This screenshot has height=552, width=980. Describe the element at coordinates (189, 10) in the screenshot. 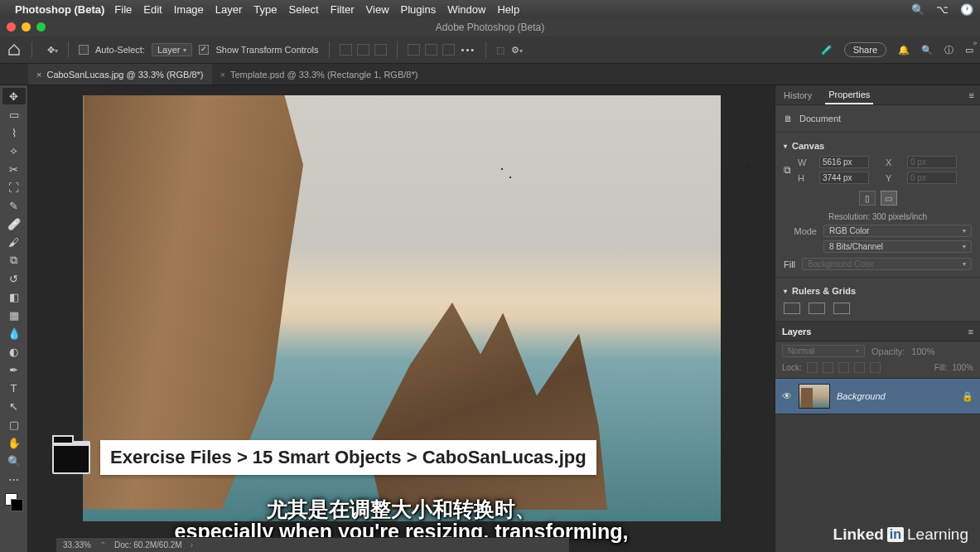

I see `menu-image: Image` at that location.